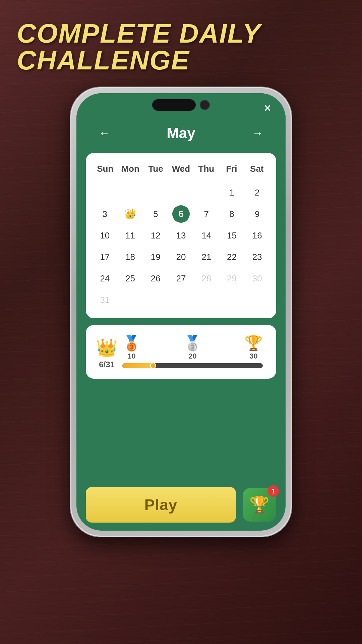 The image size is (362, 644). Describe the element at coordinates (156, 169) in the screenshot. I see `dow-tue: Tue` at that location.